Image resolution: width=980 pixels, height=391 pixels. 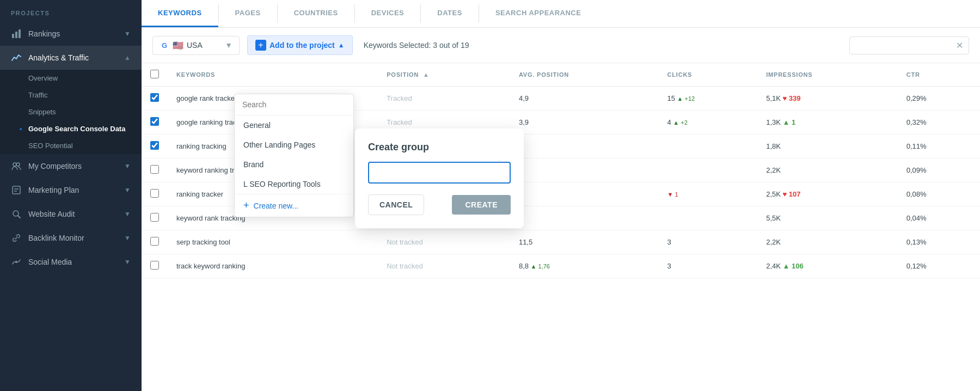 I want to click on sidebar-item-audit: Website Audit ▼, so click(x=71, y=214).